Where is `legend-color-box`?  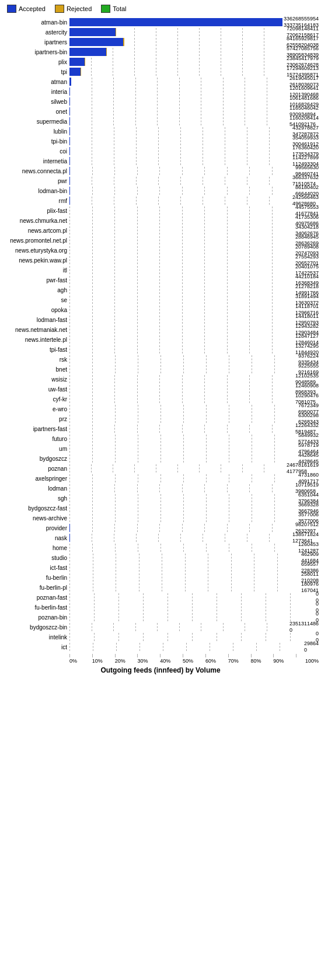
legend-color-box is located at coordinates (106, 9).